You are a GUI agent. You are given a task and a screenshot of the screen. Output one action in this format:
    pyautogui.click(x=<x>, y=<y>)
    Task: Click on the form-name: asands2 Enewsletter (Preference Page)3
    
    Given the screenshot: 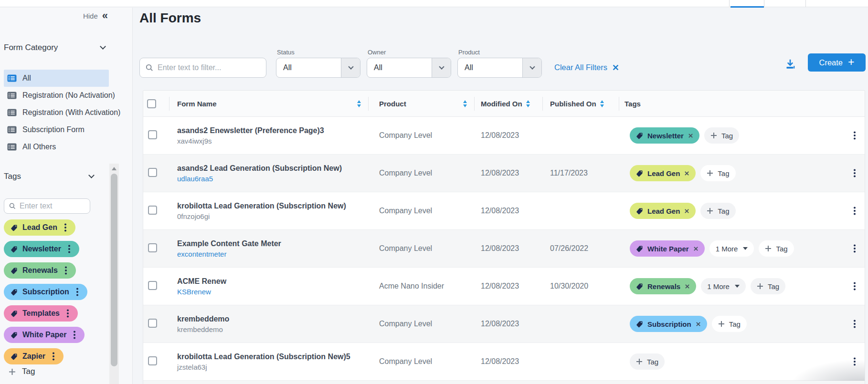 What is the action you would take?
    pyautogui.click(x=273, y=131)
    